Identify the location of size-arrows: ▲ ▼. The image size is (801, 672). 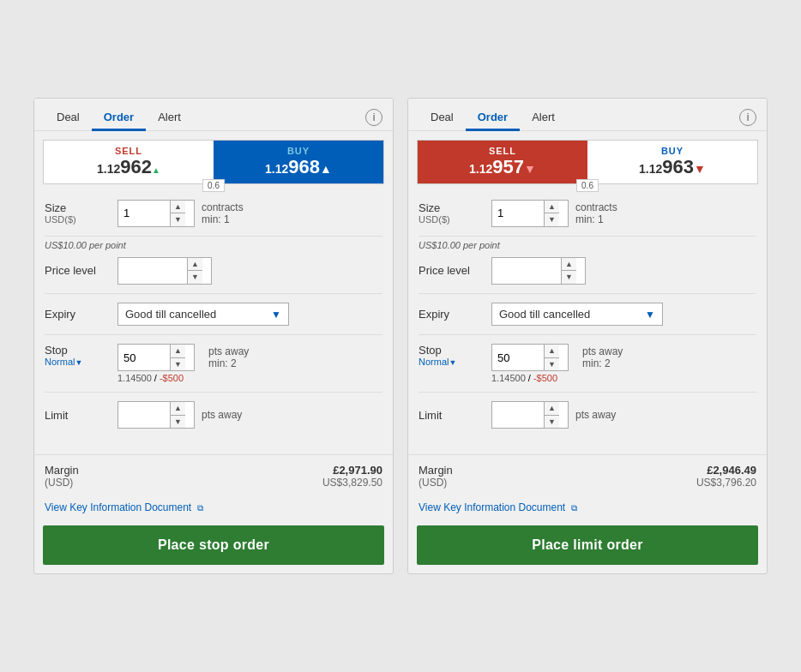
(178, 213).